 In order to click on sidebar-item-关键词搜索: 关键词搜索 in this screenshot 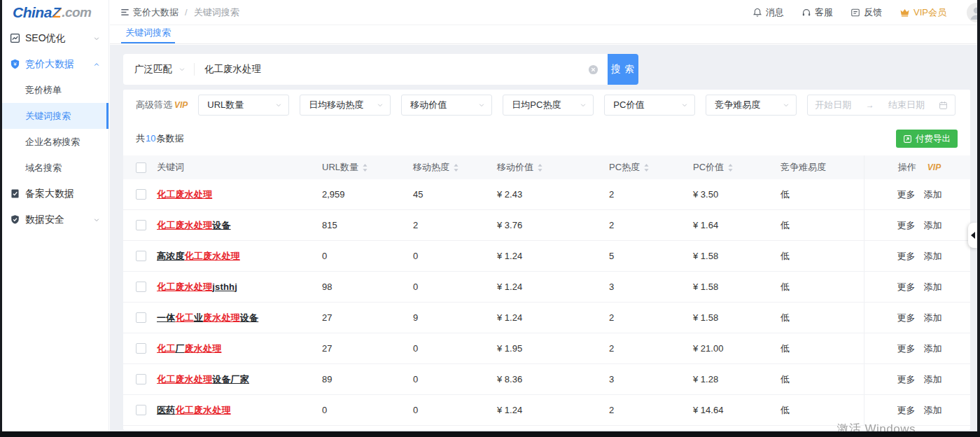, I will do `click(55, 116)`.